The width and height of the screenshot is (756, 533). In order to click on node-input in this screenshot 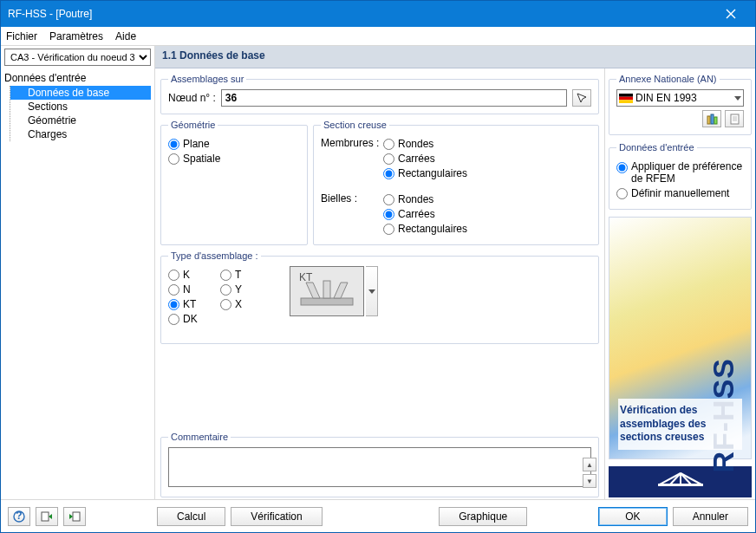, I will do `click(394, 98)`.